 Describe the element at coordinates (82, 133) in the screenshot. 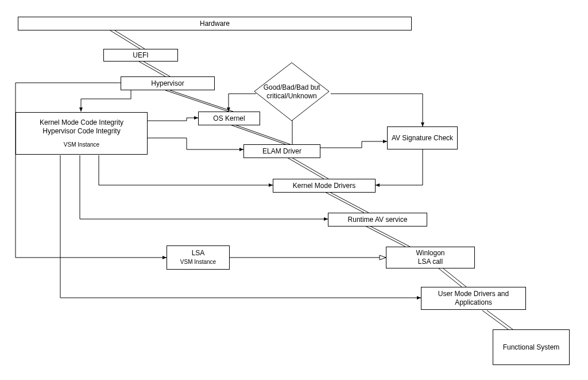

I see `node-kmci: Kernel Mode Code Integrity Hypervisor Co…` at that location.